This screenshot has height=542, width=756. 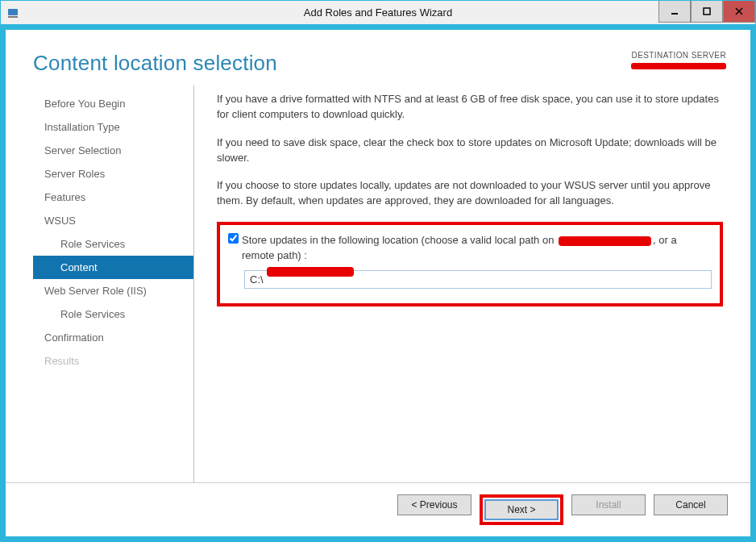 I want to click on destination-server-label: DESTINATION SERVER, so click(x=679, y=55).